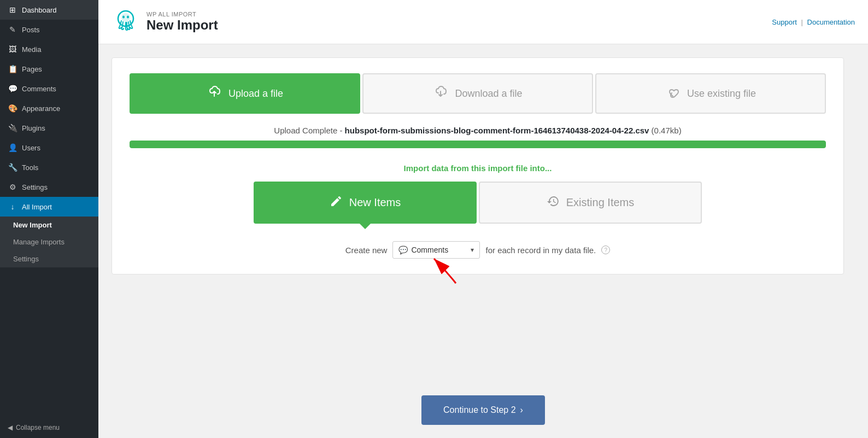 This screenshot has width=868, height=438. Describe the element at coordinates (673, 94) in the screenshot. I see `link-icon` at that location.